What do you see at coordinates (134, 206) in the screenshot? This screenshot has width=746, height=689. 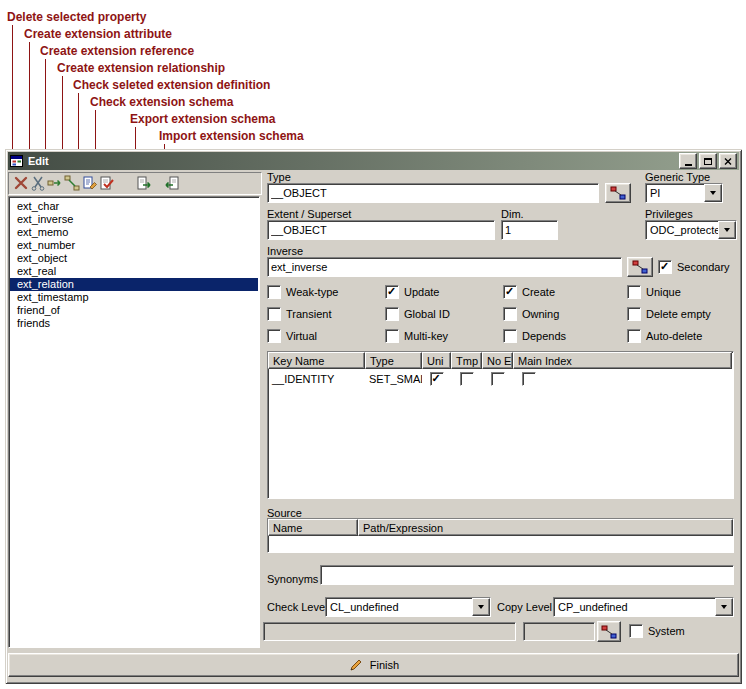 I see `list-item: ext_char` at bounding box center [134, 206].